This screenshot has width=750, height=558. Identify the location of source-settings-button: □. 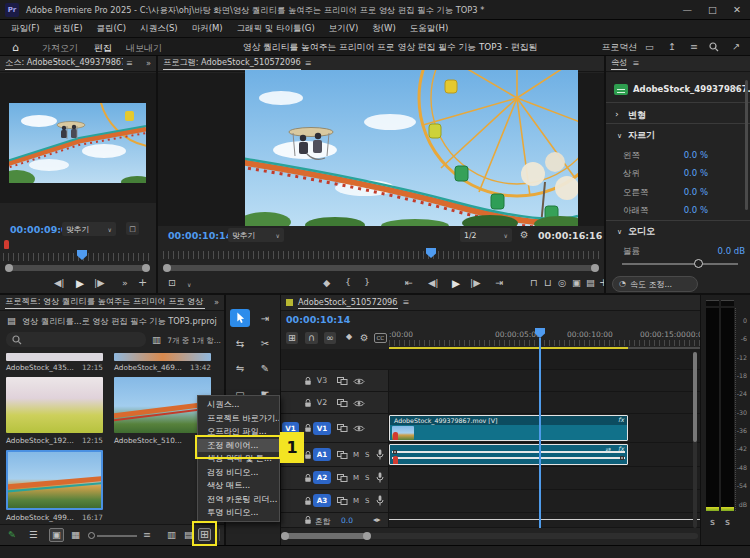
(132, 228).